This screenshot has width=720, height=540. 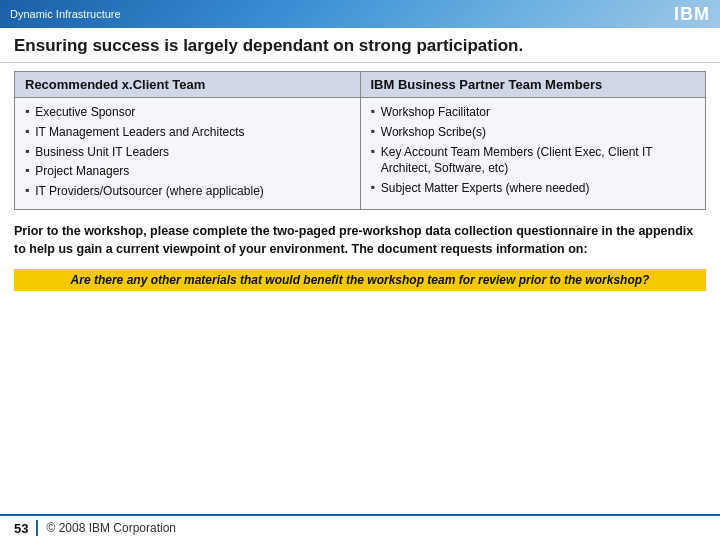 I want to click on col1-body: ▪Executive Sponsor▪IT Management Leaders…, so click(x=188, y=154).